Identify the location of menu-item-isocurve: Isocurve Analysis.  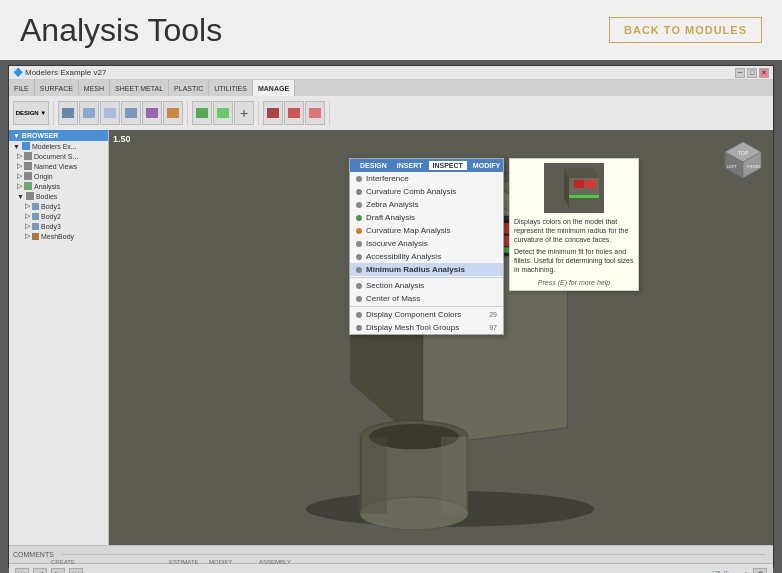
(426, 244).